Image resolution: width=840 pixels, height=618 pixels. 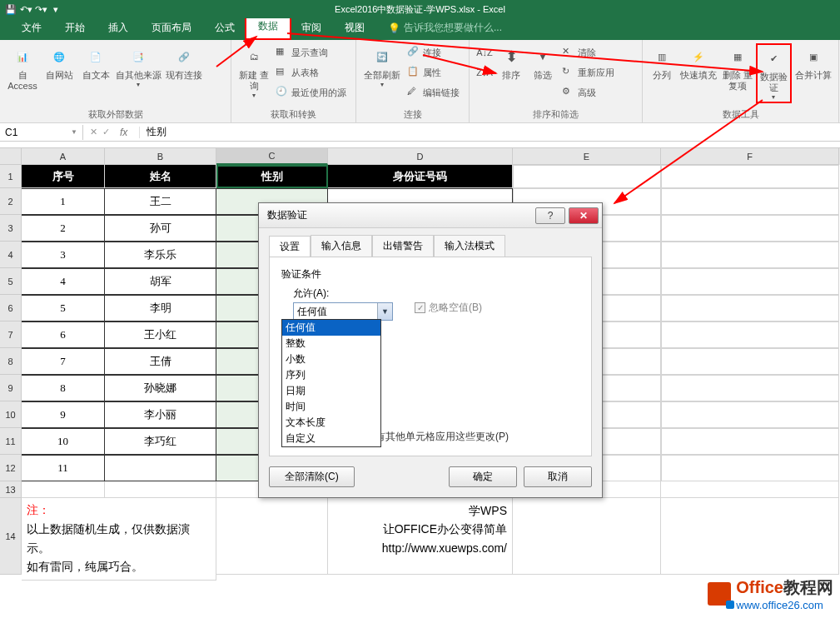 I want to click on from-table-button: ▤从表格, so click(x=311, y=72).